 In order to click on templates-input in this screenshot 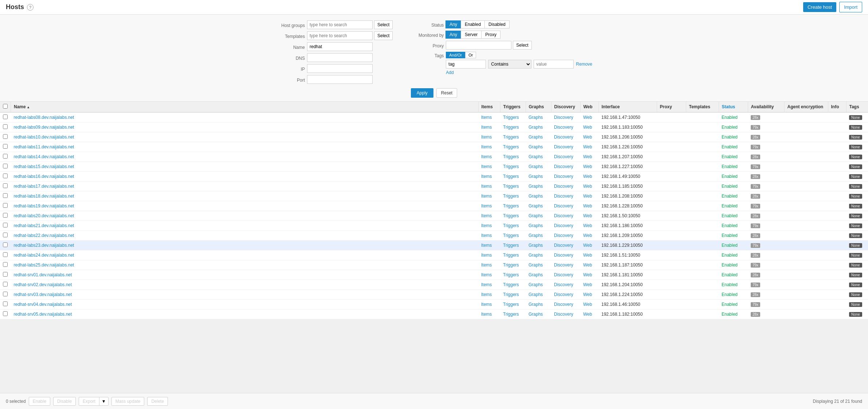, I will do `click(340, 36)`.